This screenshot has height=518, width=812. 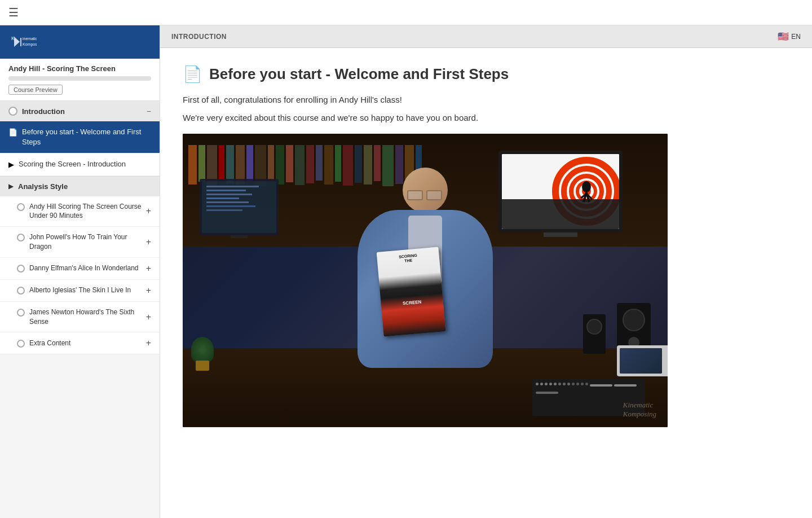 I want to click on content-section-title: INTRODUCTION, so click(x=199, y=37).